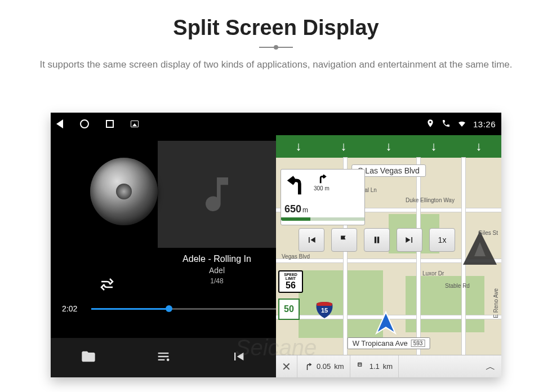 The image size is (552, 392). Describe the element at coordinates (286, 367) in the screenshot. I see `close-icon: ✕` at that location.